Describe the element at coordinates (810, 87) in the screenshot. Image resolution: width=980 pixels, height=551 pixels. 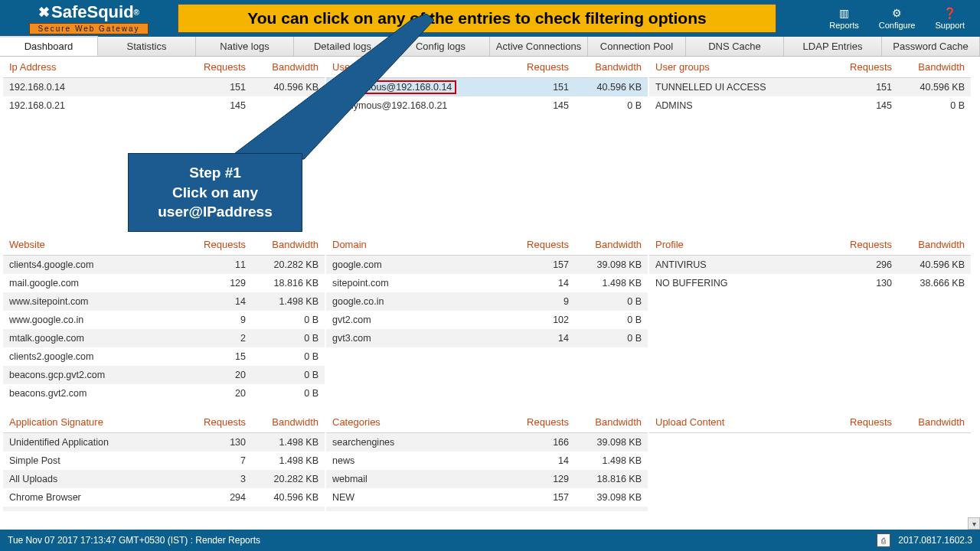
I see `table-row: TUNNELLED UI ACCESS15140.596 KB` at that location.